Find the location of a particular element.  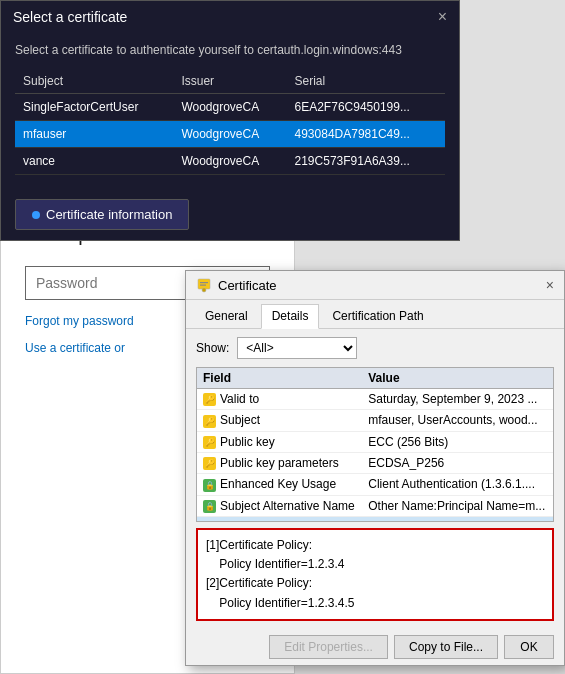

detail-col-field: Field is located at coordinates (280, 378).